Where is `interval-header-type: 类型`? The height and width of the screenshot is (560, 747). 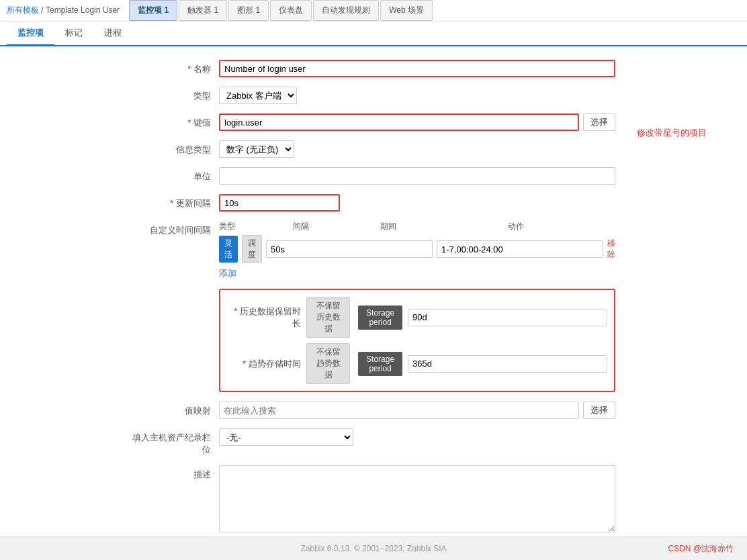
interval-header-type: 类型 is located at coordinates (253, 227).